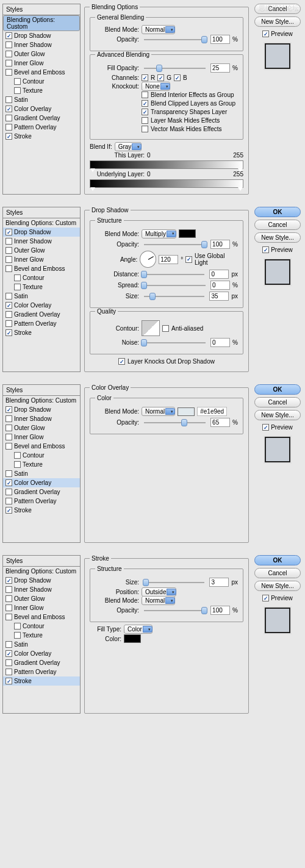 The width and height of the screenshot is (305, 868). I want to click on cb-vector-mask, so click(145, 129).